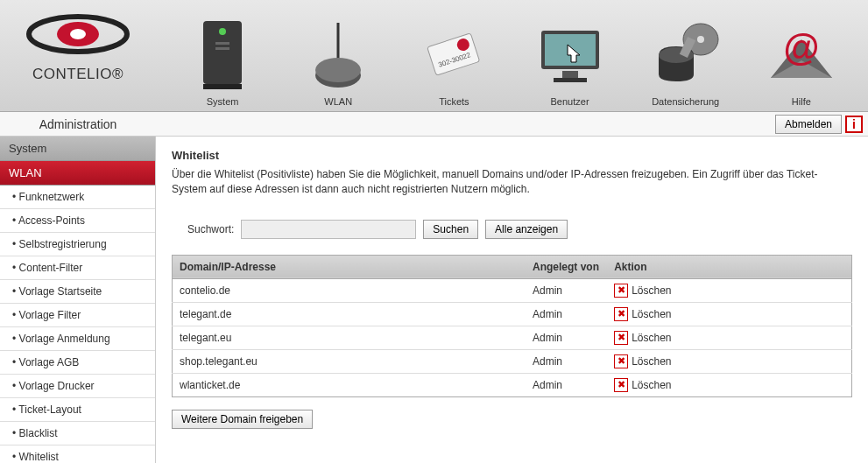 This screenshot has height=463, width=868. Describe the element at coordinates (801, 55) in the screenshot. I see `at-icon: @` at that location.